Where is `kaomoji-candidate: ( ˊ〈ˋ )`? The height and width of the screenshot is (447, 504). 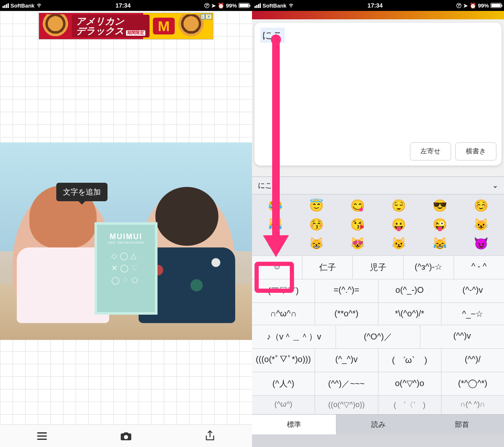
kaomoji-candidate: ( ˊ〈ˋ ) is located at coordinates (410, 405).